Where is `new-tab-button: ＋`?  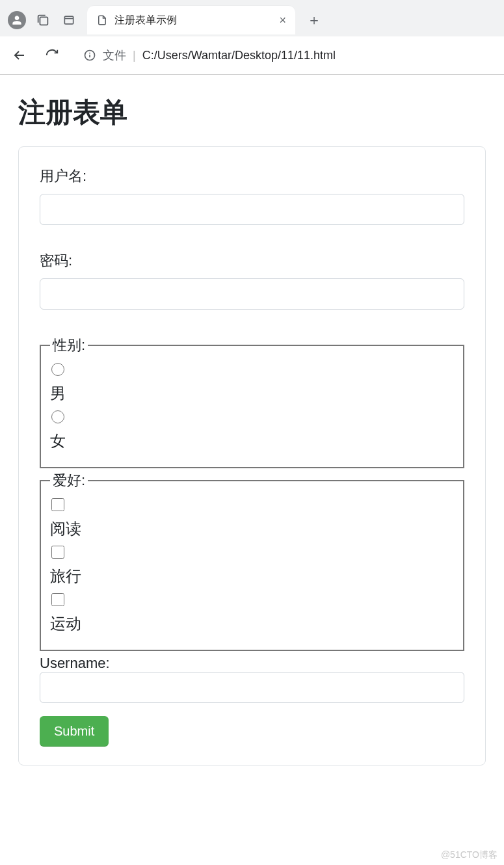 new-tab-button: ＋ is located at coordinates (314, 20).